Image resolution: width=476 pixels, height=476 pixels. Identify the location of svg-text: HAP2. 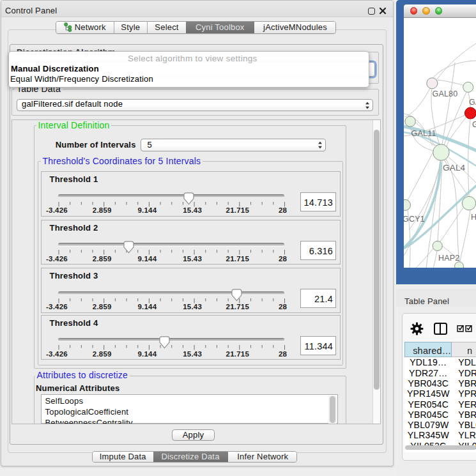
(449, 258).